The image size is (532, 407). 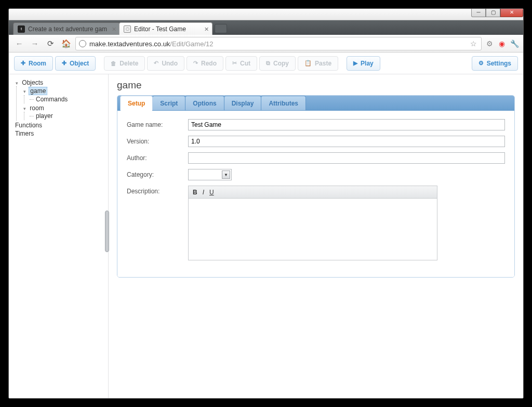 What do you see at coordinates (107, 231) in the screenshot?
I see `split-handle` at bounding box center [107, 231].